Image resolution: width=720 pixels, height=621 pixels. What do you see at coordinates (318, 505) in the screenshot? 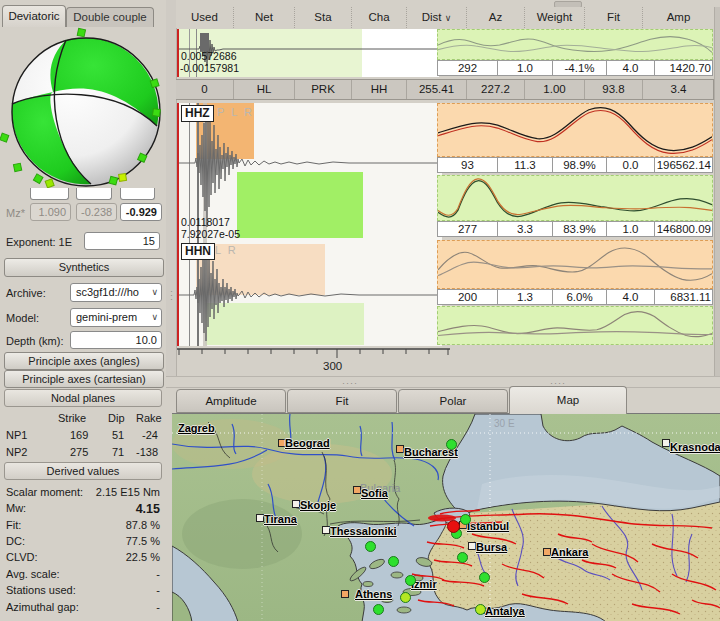
I see `city-skopje: Skopje` at bounding box center [318, 505].